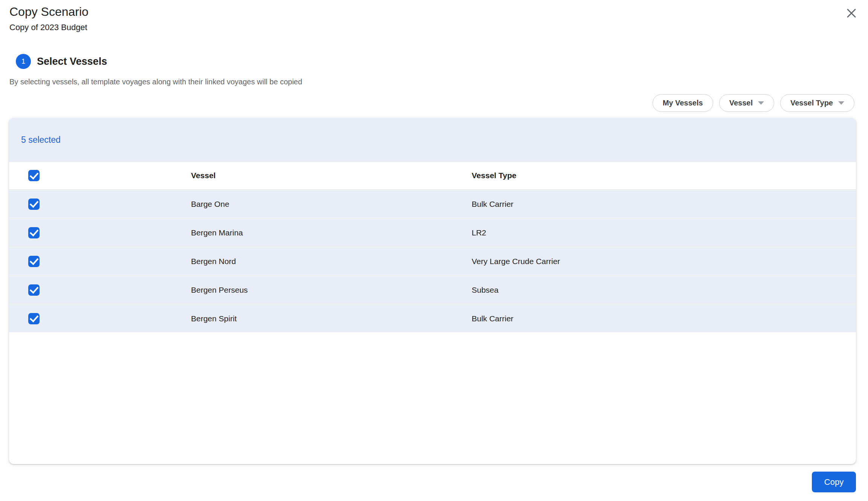  I want to click on select-all-checkbox, so click(34, 176).